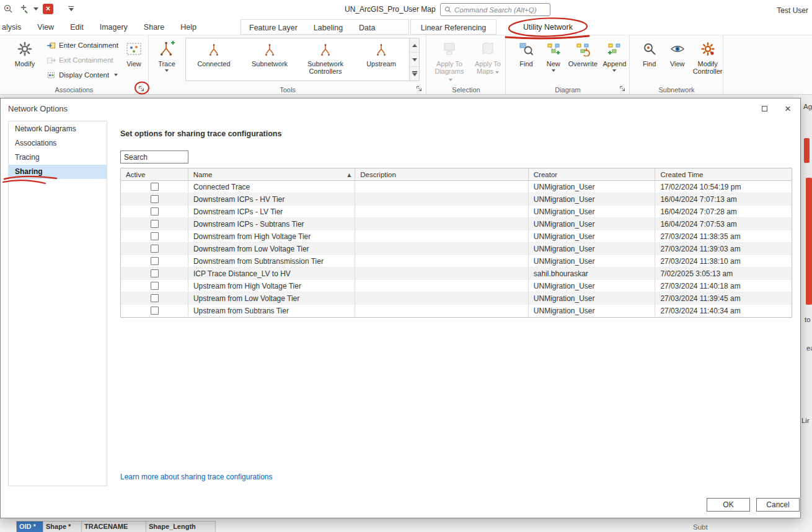  I want to click on trace-button: Trace, so click(167, 59).